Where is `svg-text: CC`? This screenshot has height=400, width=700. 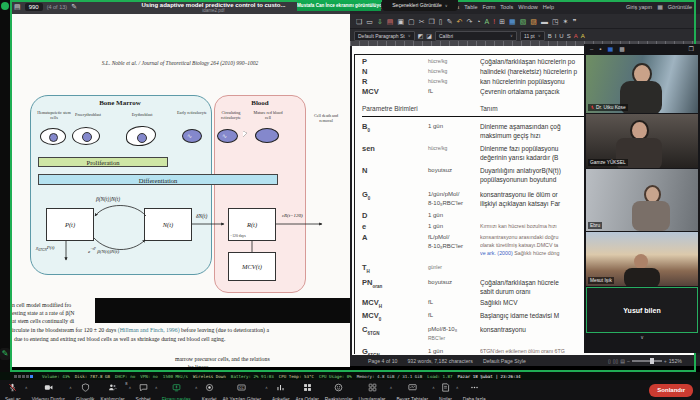
svg-text: CC is located at coordinates (242, 388).